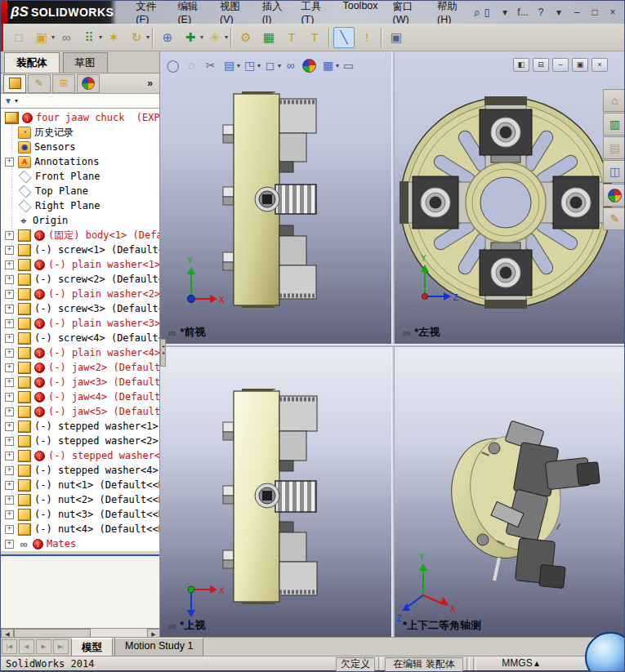 The image size is (625, 672). What do you see at coordinates (367, 38) in the screenshot?
I see `simulation-advisor-icon: !` at bounding box center [367, 38].